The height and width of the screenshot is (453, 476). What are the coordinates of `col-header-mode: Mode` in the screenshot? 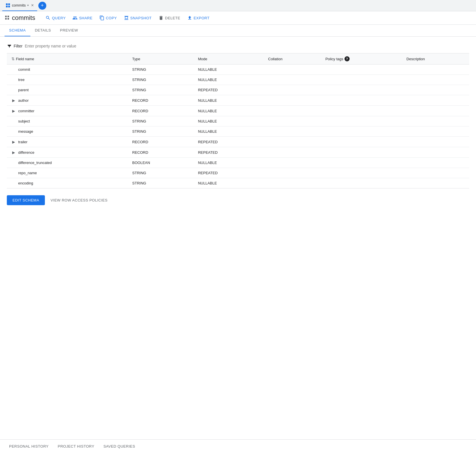 It's located at (228, 59).